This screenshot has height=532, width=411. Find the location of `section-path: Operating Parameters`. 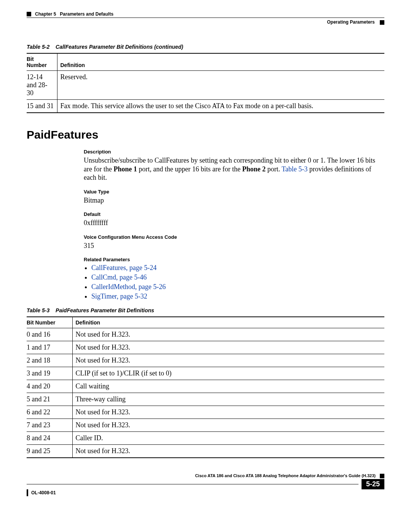

section-path: Operating Parameters is located at coordinates (351, 22).